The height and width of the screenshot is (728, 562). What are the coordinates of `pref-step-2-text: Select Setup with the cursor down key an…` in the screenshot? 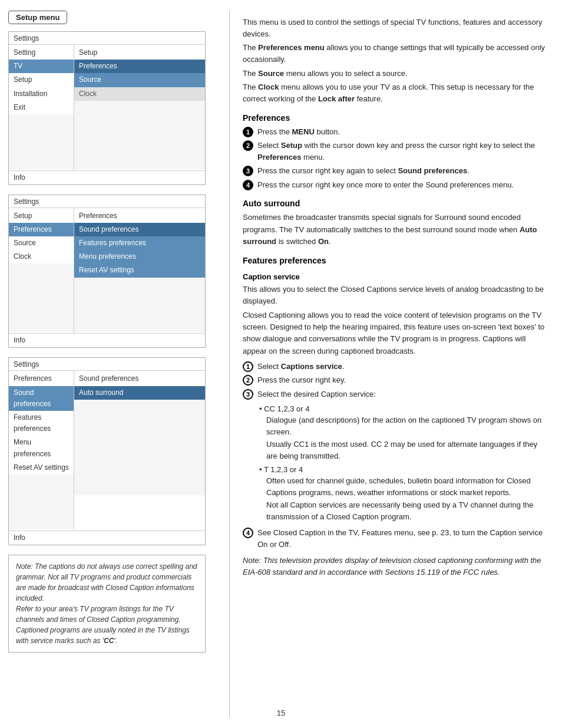 It's located at (403, 151).